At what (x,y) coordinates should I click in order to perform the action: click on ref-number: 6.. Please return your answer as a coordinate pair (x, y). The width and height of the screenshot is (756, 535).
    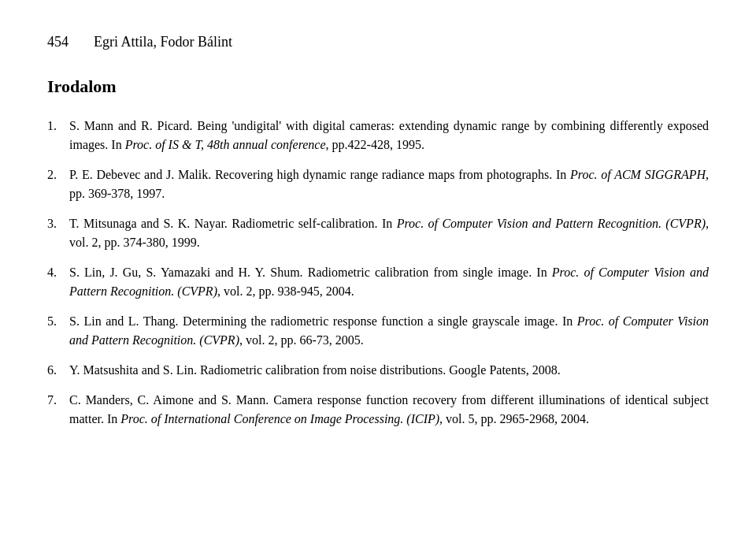
    Looking at the image, I should click on (58, 370).